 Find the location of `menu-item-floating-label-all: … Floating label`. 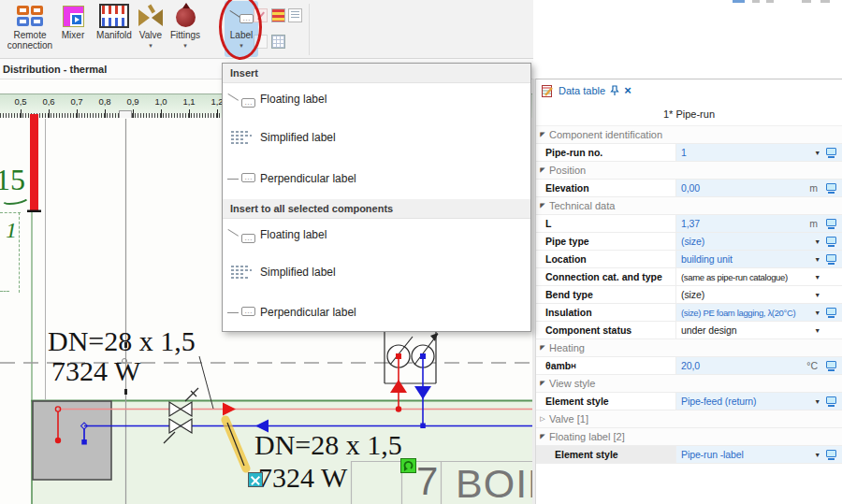

menu-item-floating-label-all: … Floating label is located at coordinates (376, 235).